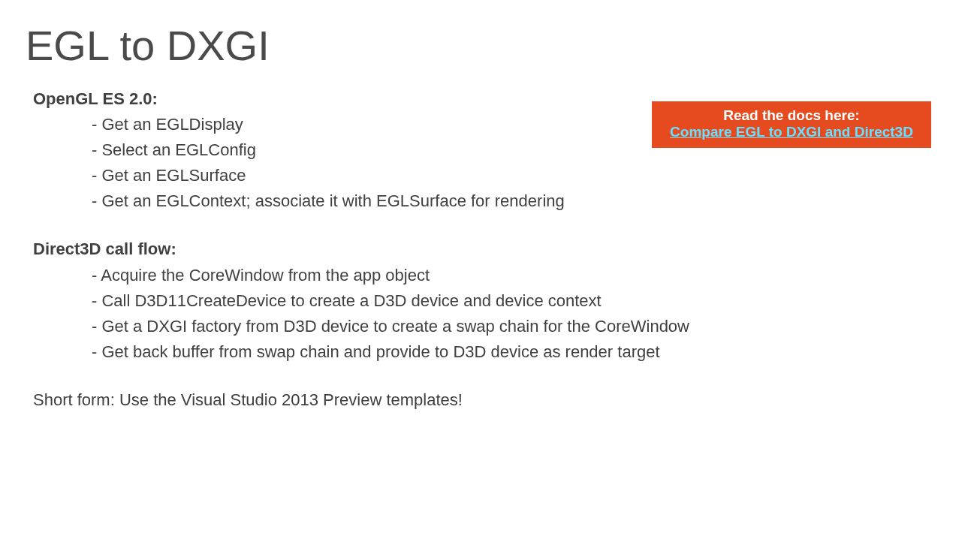 The image size is (980, 551). What do you see at coordinates (521, 301) in the screenshot?
I see `list-item: - Call D3D11CreateDevice to create a D3D…` at bounding box center [521, 301].